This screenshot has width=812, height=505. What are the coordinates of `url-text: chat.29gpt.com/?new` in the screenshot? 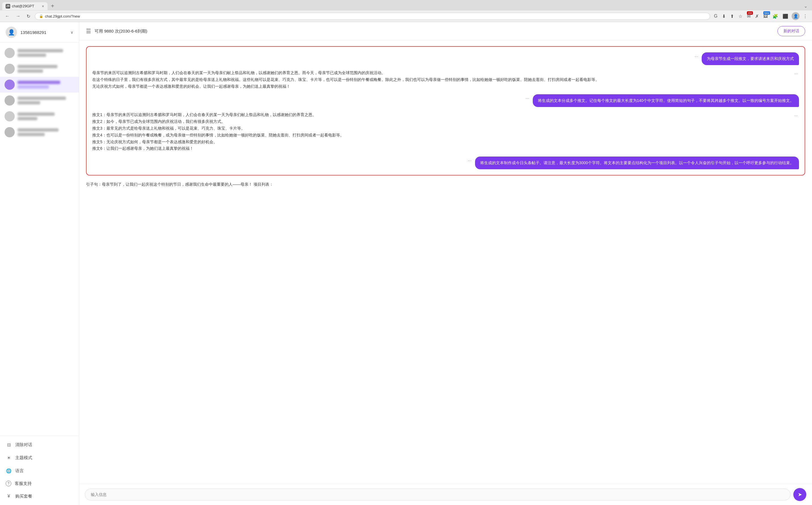 It's located at (63, 16).